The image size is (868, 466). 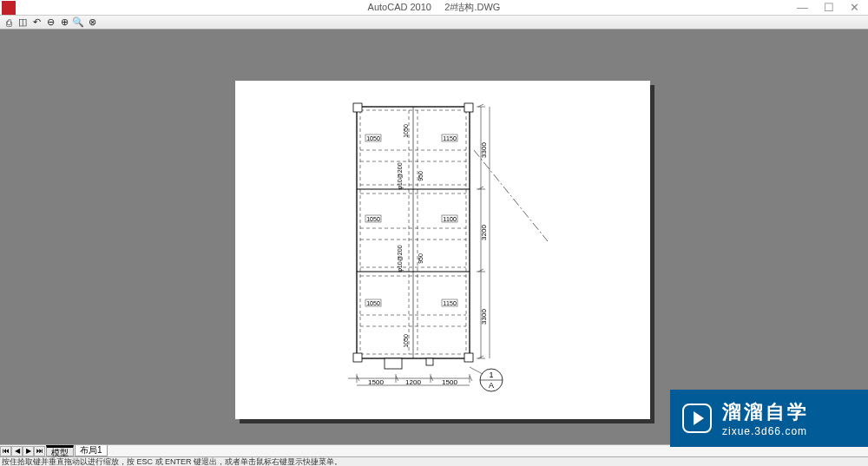 What do you see at coordinates (406, 131) in the screenshot?
I see `v1: 1050` at bounding box center [406, 131].